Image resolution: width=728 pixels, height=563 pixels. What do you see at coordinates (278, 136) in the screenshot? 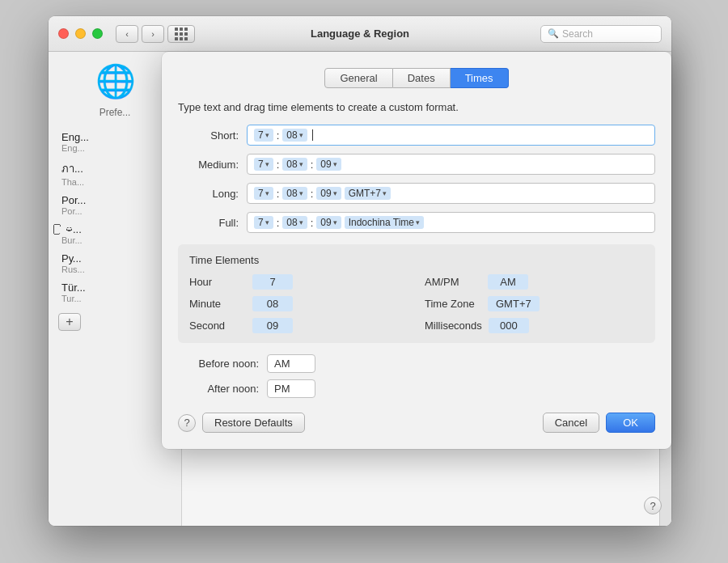
I see `colon-1: :` at bounding box center [278, 136].